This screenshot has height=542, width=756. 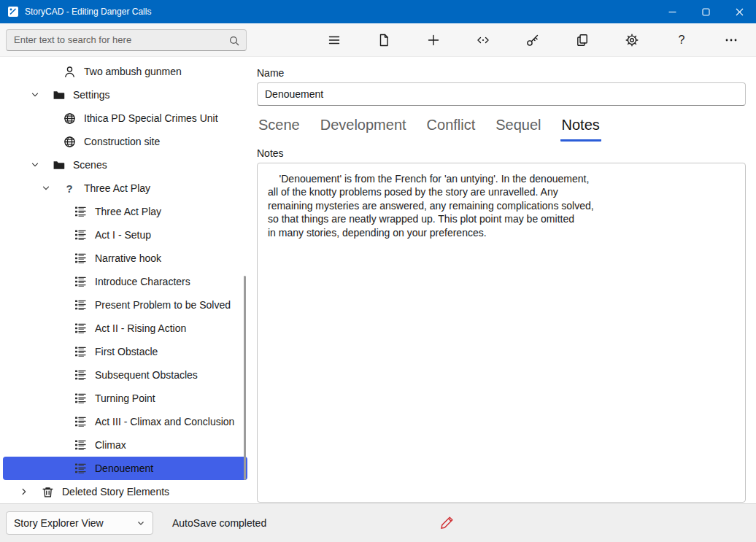 What do you see at coordinates (126, 188) in the screenshot?
I see `tree-item: ?Three Act Play` at bounding box center [126, 188].